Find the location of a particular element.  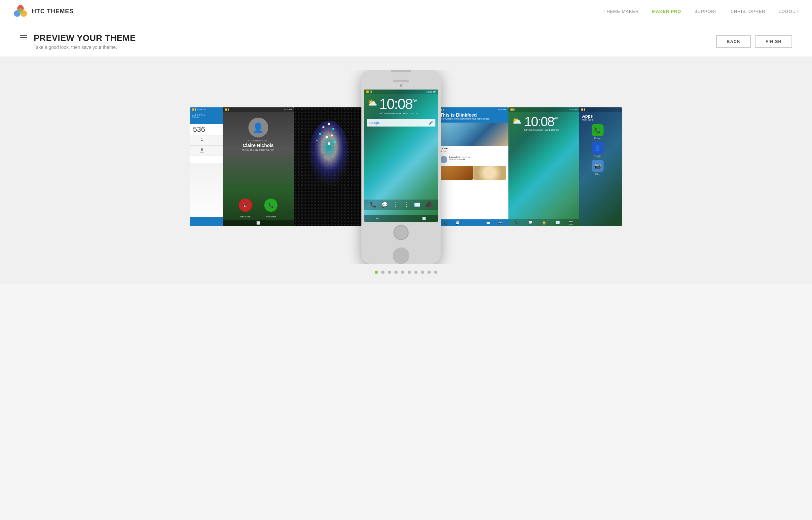

screen-dialer: 📶🔋 10:08 AM ⋮ LAST CALL 9:41 AM ⇐ 536 ⇐ is located at coordinates (207, 167).